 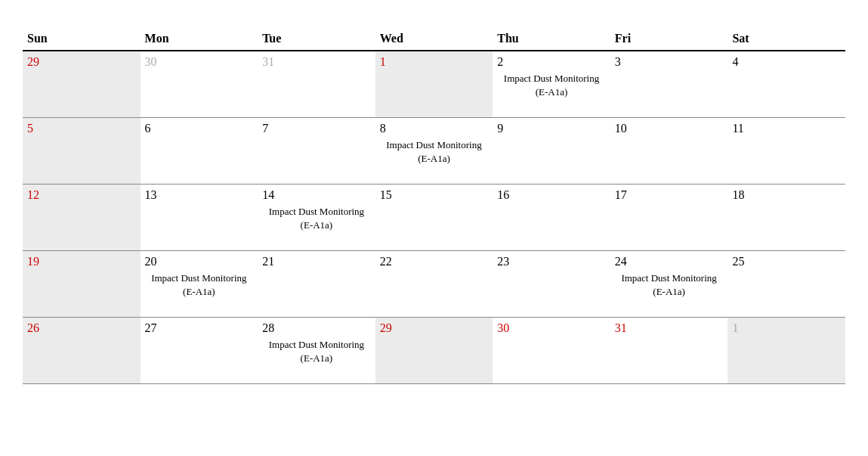 I want to click on day-number: 13, so click(x=199, y=195).